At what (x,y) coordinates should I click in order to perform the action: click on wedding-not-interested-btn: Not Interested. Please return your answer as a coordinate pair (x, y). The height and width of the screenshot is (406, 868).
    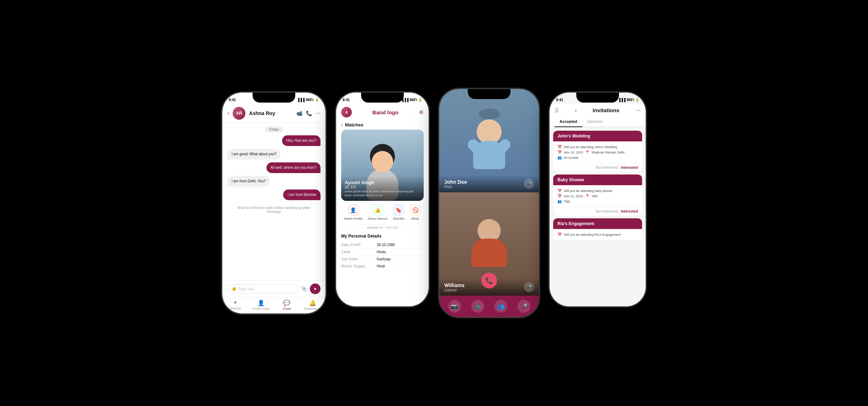
    Looking at the image, I should click on (607, 167).